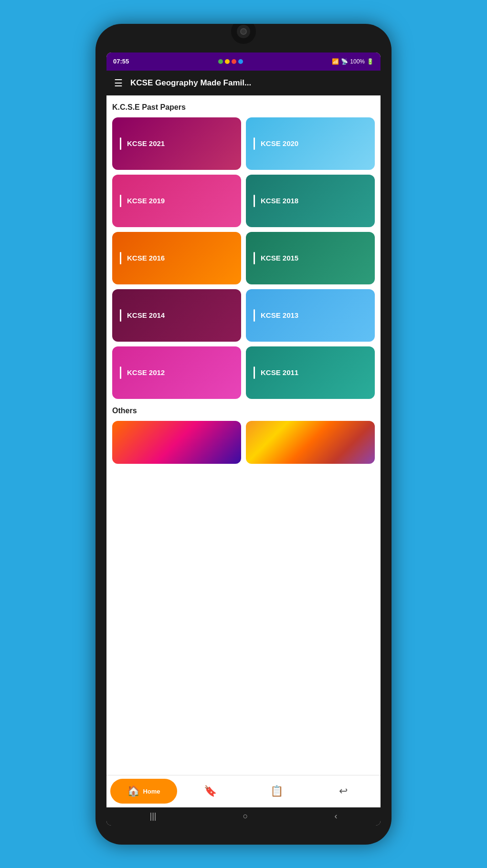  What do you see at coordinates (244, 816) in the screenshot?
I see `phone-bottom-bar: ||| ○ ‹` at bounding box center [244, 816].